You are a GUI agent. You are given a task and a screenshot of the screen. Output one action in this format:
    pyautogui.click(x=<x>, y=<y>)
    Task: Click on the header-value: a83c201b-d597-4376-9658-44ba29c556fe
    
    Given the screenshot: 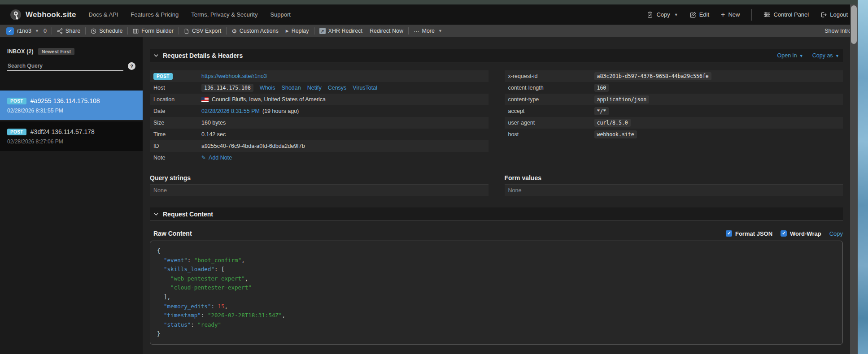 What is the action you would take?
    pyautogui.click(x=653, y=76)
    